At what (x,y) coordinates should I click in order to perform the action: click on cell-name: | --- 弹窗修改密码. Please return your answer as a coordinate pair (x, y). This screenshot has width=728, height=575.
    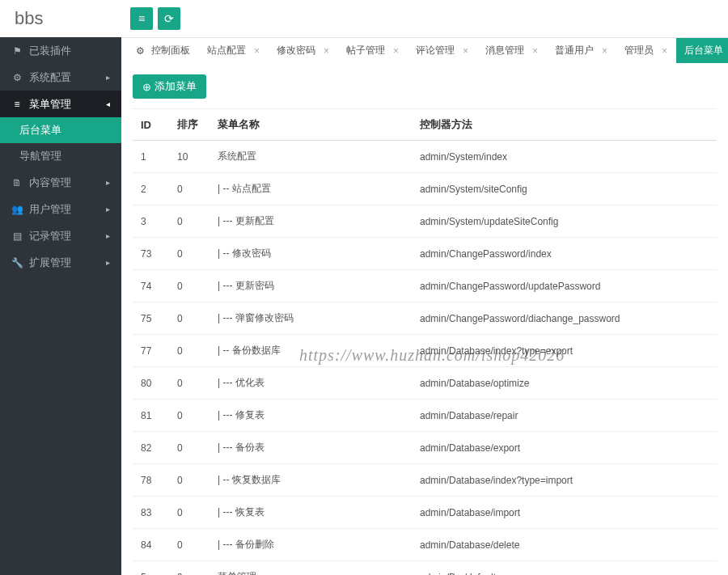
    Looking at the image, I should click on (311, 319).